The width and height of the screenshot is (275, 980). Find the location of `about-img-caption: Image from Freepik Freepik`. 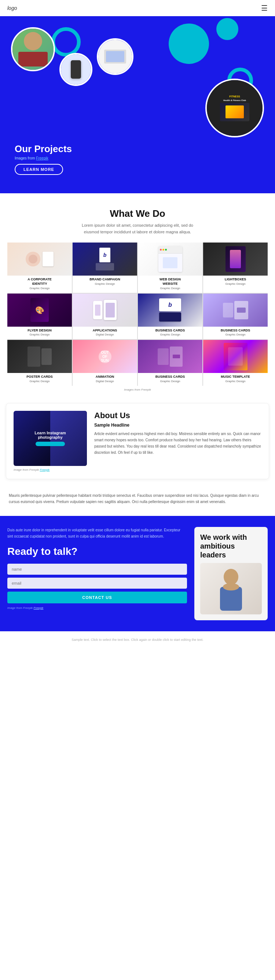

about-img-caption: Image from Freepik Freepik is located at coordinates (50, 470).